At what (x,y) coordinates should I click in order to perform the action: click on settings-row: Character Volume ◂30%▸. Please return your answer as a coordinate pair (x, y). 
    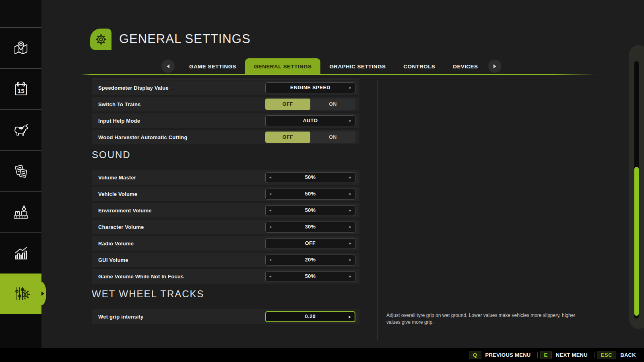
    Looking at the image, I should click on (225, 227).